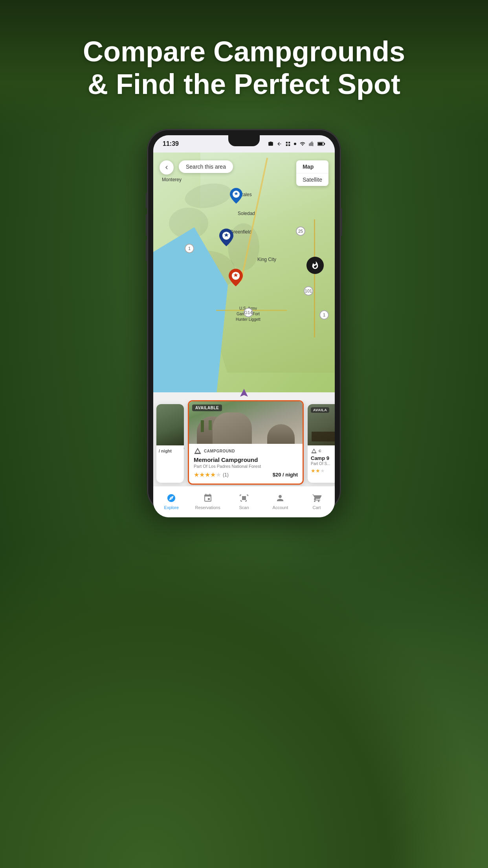 The height and width of the screenshot is (868, 488). I want to click on route-badge-g14: G14, so click(248, 313).